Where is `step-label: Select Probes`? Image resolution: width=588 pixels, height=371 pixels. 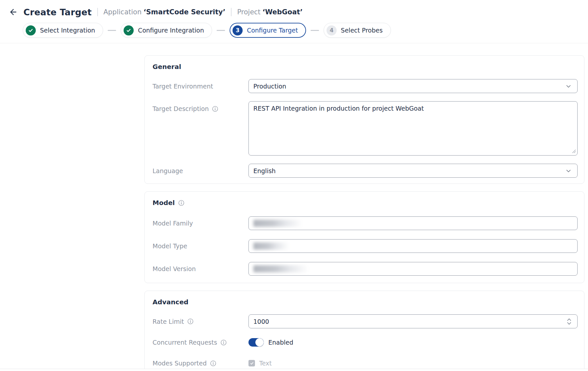
step-label: Select Probes is located at coordinates (362, 30).